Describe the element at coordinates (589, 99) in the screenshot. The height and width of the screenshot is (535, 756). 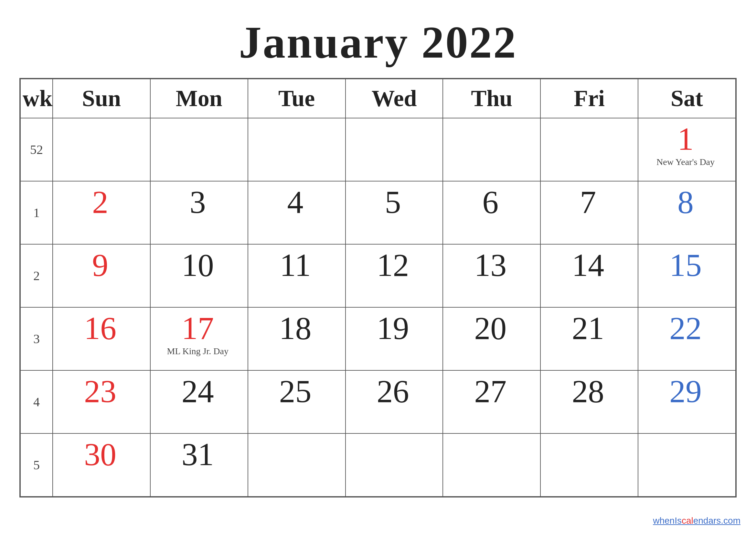
I see `header-fri: Fri` at that location.